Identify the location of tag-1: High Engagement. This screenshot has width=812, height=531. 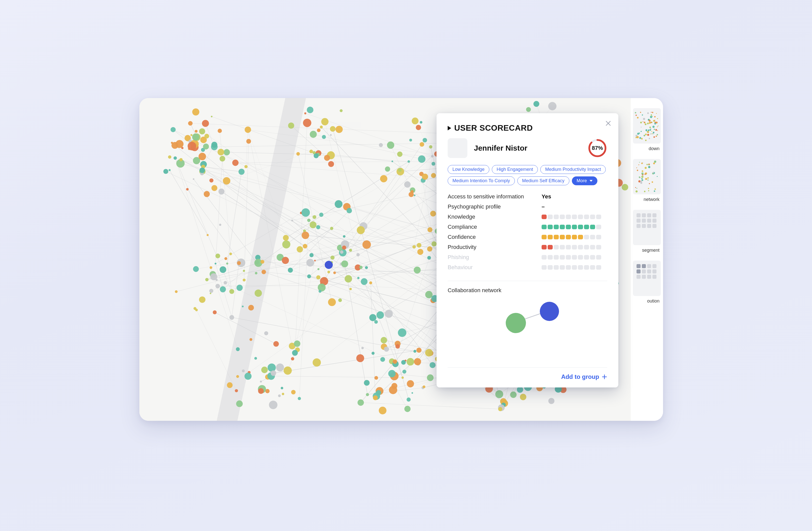
(515, 169).